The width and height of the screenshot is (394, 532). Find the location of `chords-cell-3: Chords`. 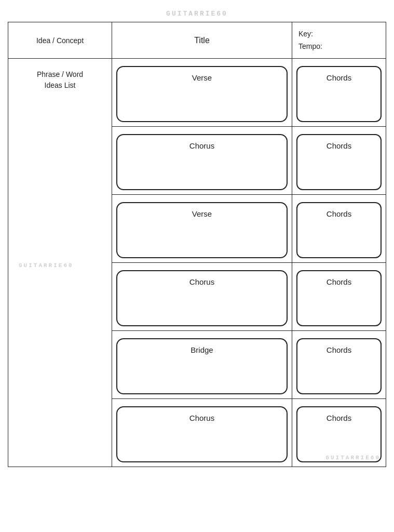

chords-cell-3: Chords is located at coordinates (339, 229).